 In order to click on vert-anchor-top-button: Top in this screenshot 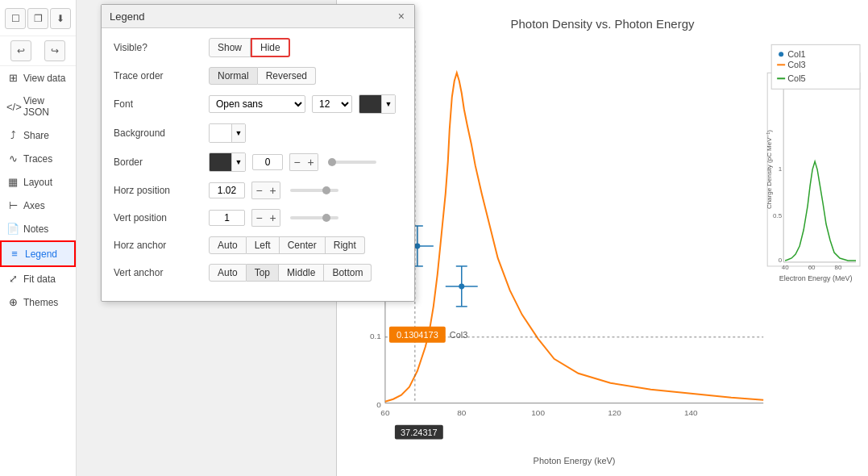, I will do `click(263, 273)`.